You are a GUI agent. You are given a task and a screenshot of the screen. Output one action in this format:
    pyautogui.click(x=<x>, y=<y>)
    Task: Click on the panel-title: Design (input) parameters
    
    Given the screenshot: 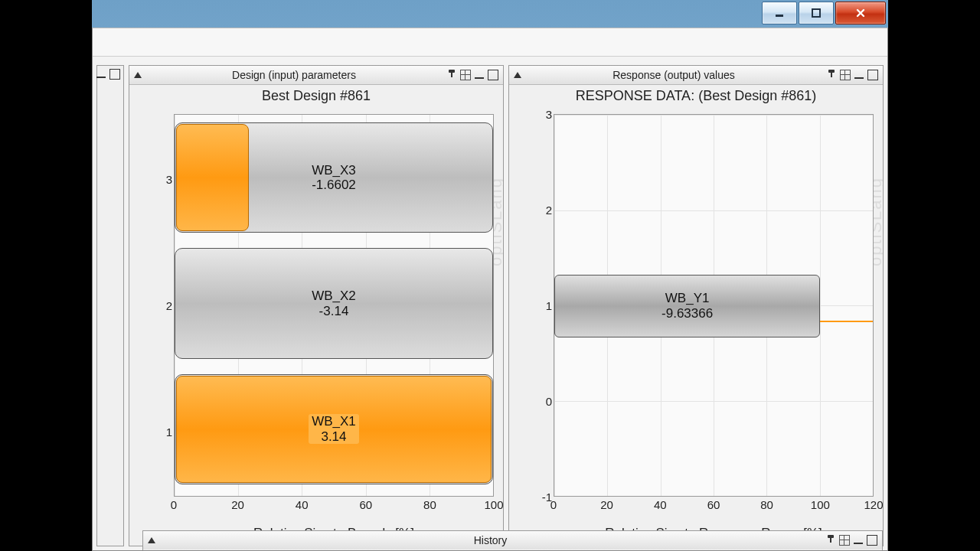 What is the action you would take?
    pyautogui.click(x=294, y=75)
    